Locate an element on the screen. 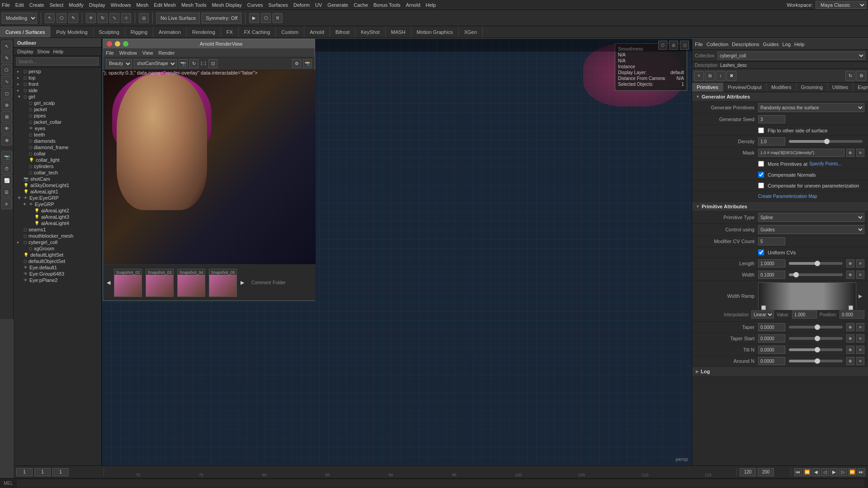 The height and width of the screenshot is (488, 868). tilt-n-slider-thumb is located at coordinates (817, 350).